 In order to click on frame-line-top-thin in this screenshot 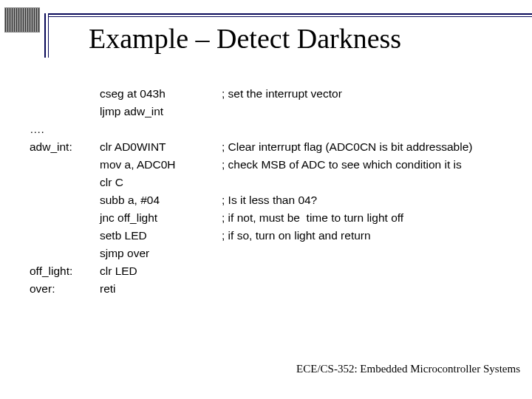, I will do `click(290, 16)`.